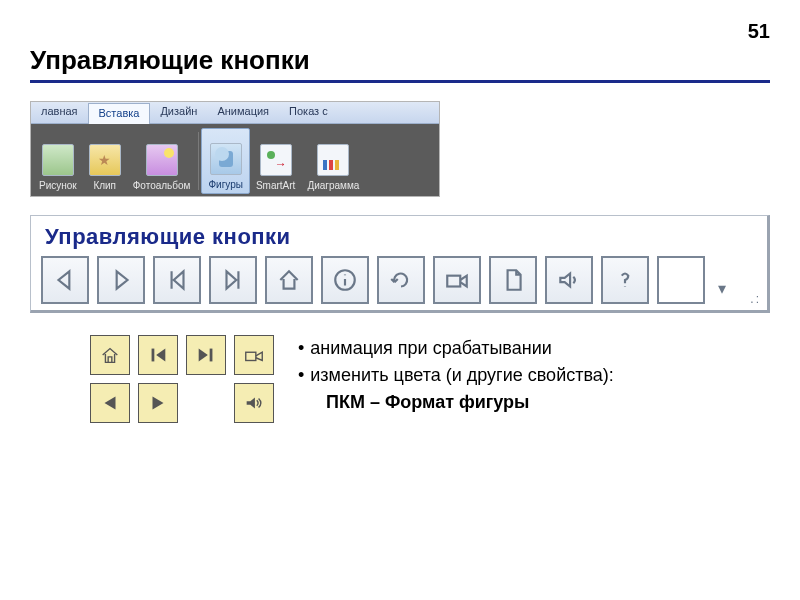 The width and height of the screenshot is (800, 600). I want to click on action-btn-forward, so click(121, 280).